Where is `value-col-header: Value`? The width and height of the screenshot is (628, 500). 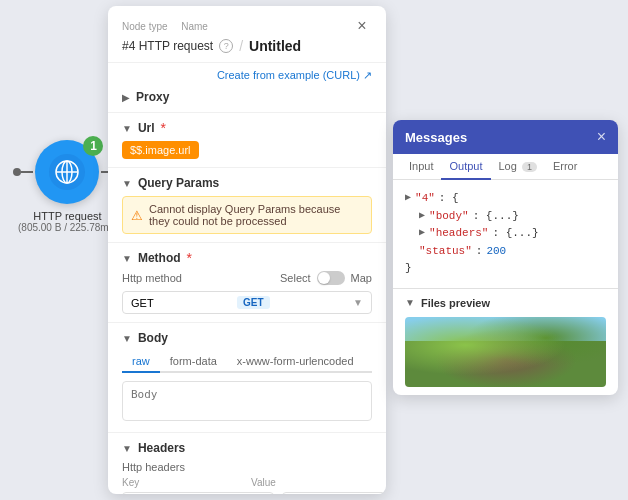 value-col-header: Value is located at coordinates (312, 482).